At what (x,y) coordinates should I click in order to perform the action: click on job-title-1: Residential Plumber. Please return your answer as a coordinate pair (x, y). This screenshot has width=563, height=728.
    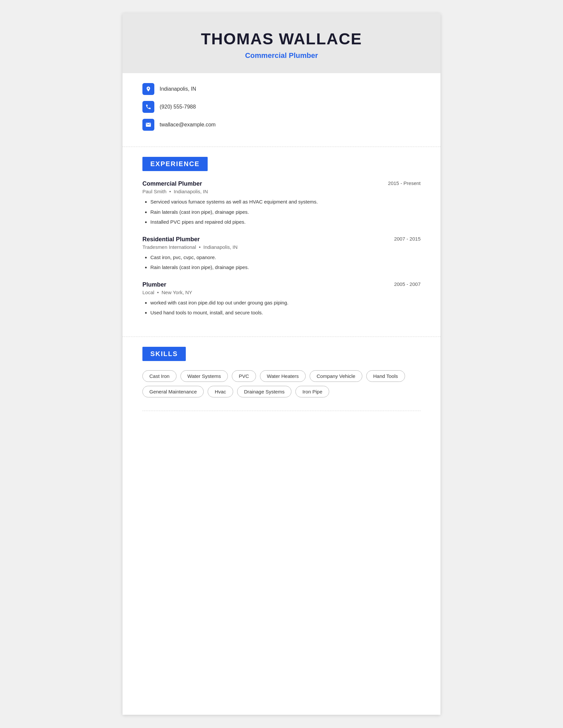
    Looking at the image, I should click on (171, 239).